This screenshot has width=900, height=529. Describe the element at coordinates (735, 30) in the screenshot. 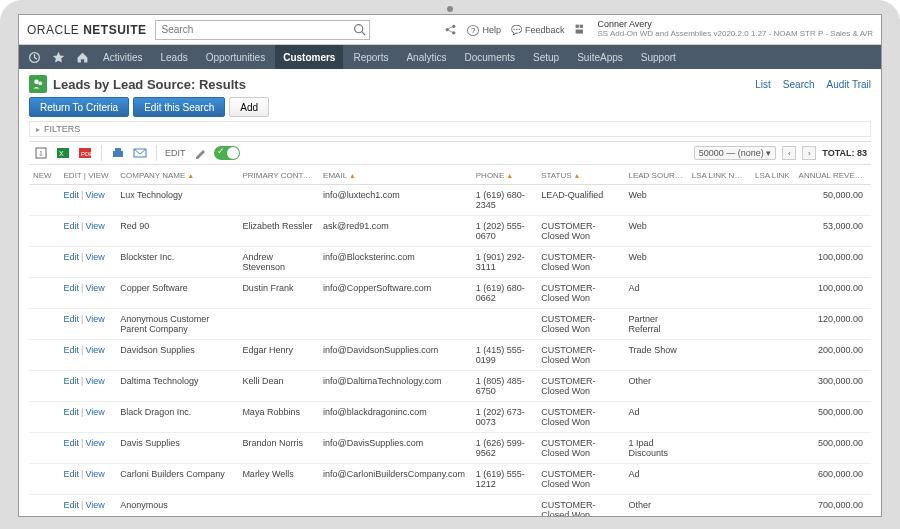

I see `user-identity: Conner Avery SS Add-On WD and Assemblies…` at that location.